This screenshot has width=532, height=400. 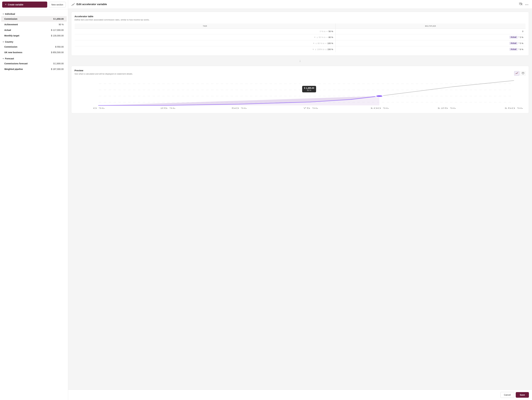 What do you see at coordinates (16, 5) in the screenshot?
I see `create-variable-label: Create variable` at bounding box center [16, 5].